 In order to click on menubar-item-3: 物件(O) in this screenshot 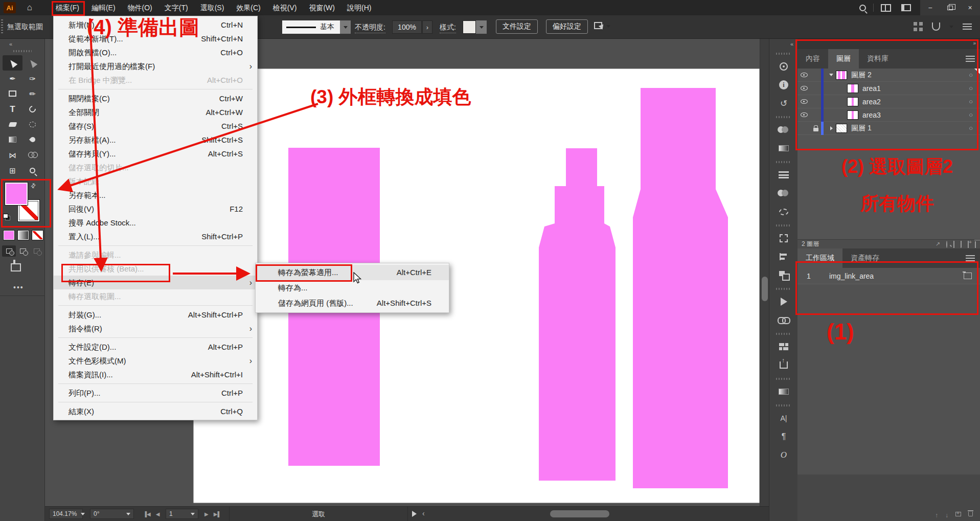, I will do `click(140, 8)`.